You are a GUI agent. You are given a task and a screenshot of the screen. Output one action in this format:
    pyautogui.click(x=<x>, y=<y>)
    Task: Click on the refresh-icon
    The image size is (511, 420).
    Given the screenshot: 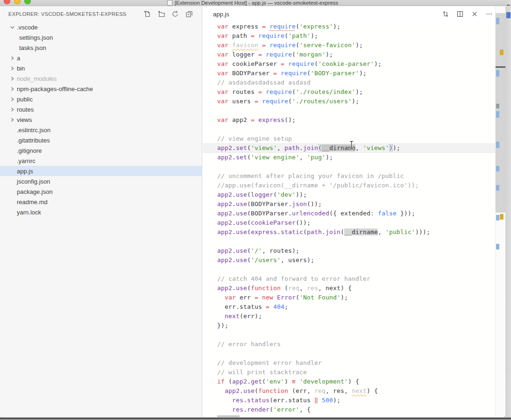 What is the action you would take?
    pyautogui.click(x=175, y=14)
    